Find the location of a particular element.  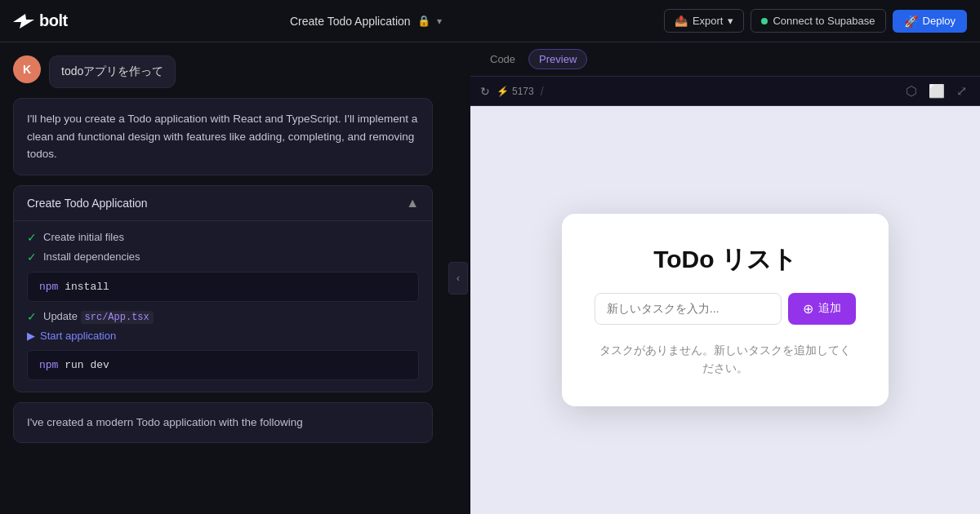

export-button: 📤 Export ▾ is located at coordinates (704, 21).